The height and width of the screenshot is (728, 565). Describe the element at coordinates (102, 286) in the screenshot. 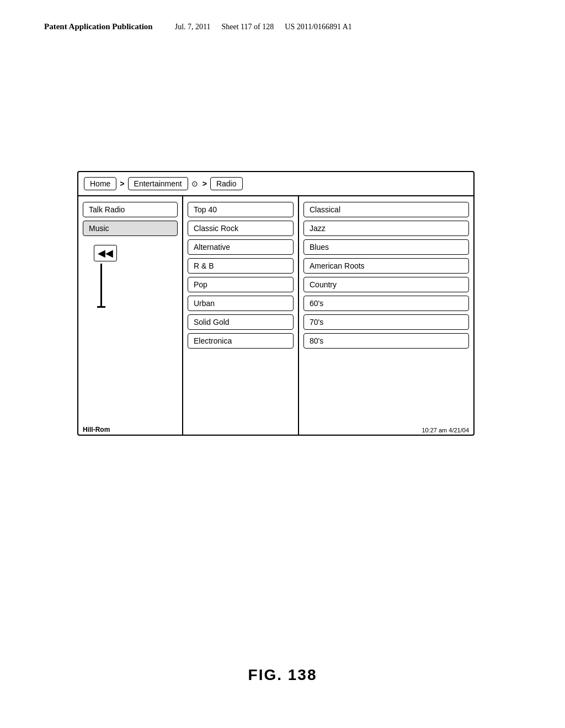

I see `volume-slider` at that location.